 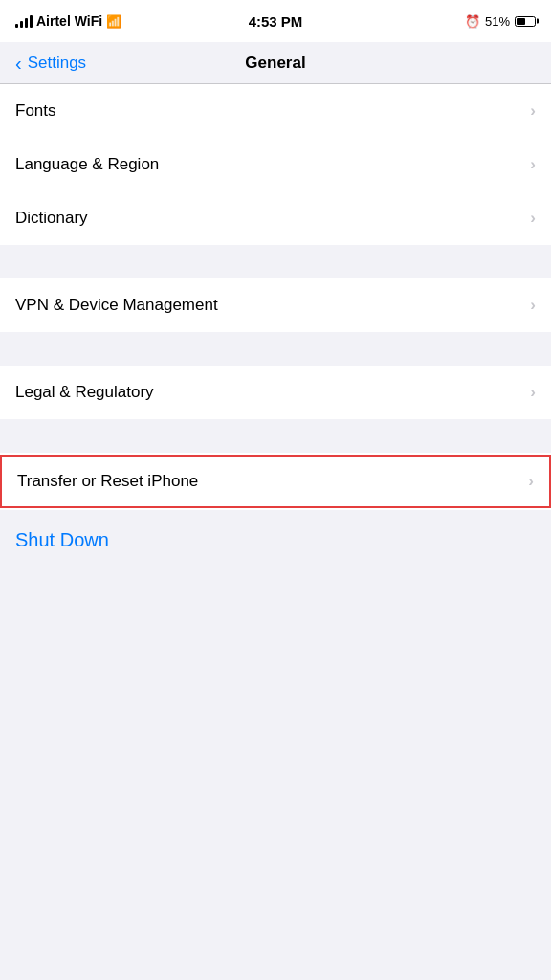 What do you see at coordinates (276, 305) in the screenshot?
I see `list-item-vpn: VPN & Device Management ›` at bounding box center [276, 305].